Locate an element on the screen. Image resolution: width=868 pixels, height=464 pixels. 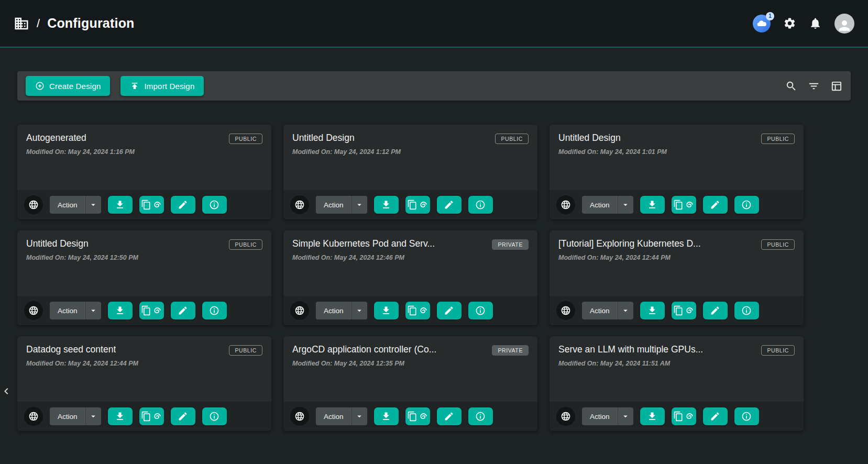
building-icon is located at coordinates (21, 24).